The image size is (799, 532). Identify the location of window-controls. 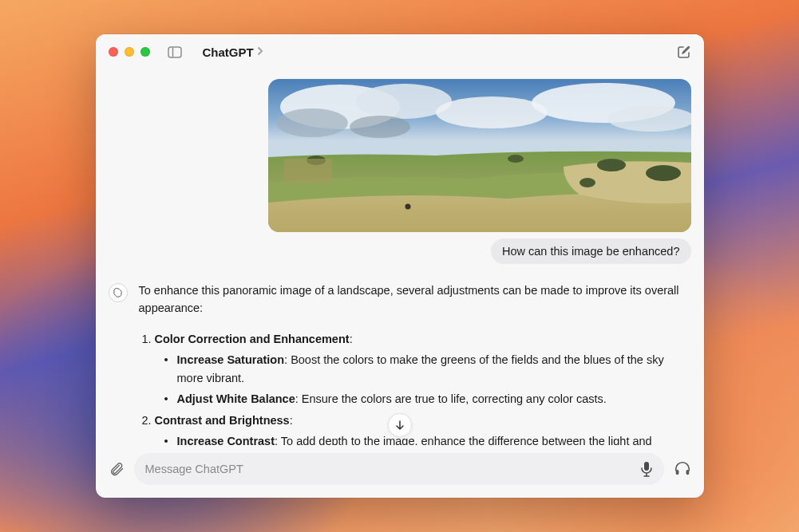
(129, 52).